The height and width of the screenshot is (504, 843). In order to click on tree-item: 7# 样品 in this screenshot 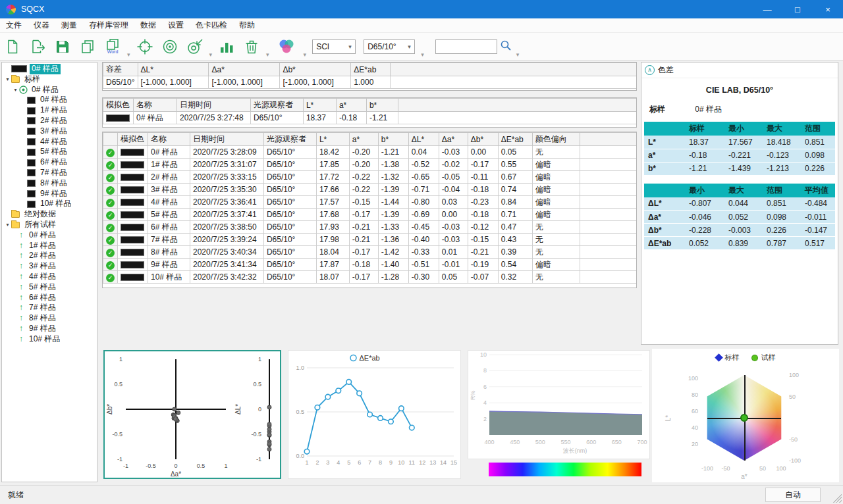, I will do `click(49, 173)`.